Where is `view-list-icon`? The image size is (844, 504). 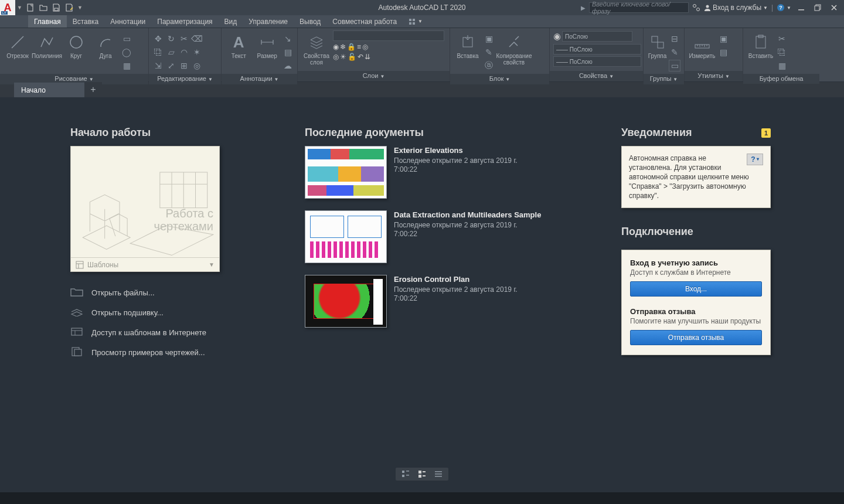
view-list-icon is located at coordinates (438, 474).